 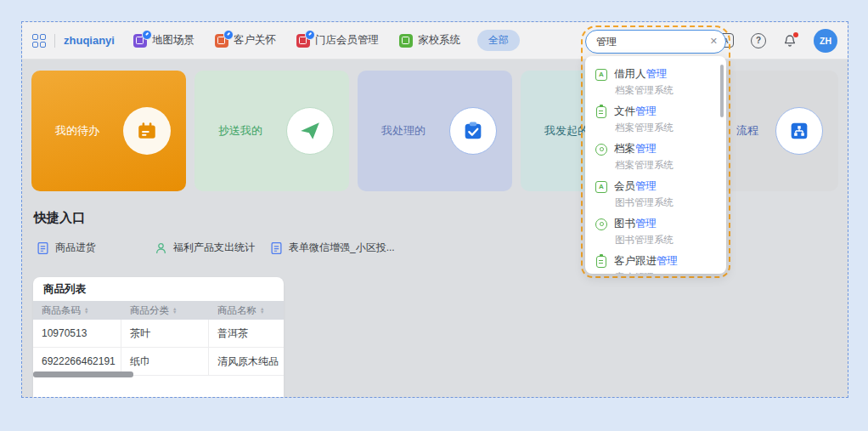 I want to click on all-apps-button: 全部, so click(x=499, y=41).